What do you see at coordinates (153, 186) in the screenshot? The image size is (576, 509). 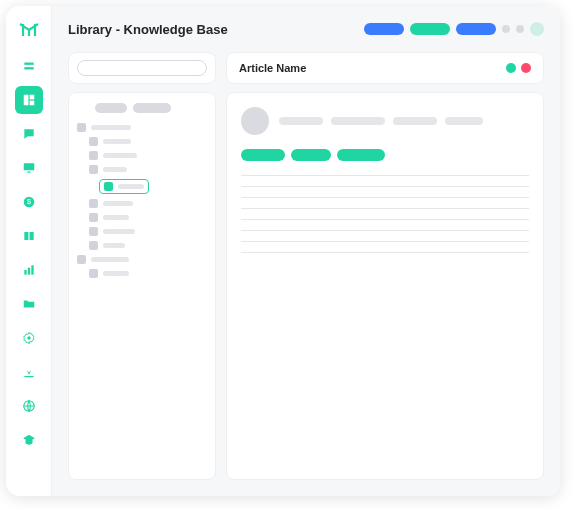 I see `tree-node-selected` at bounding box center [153, 186].